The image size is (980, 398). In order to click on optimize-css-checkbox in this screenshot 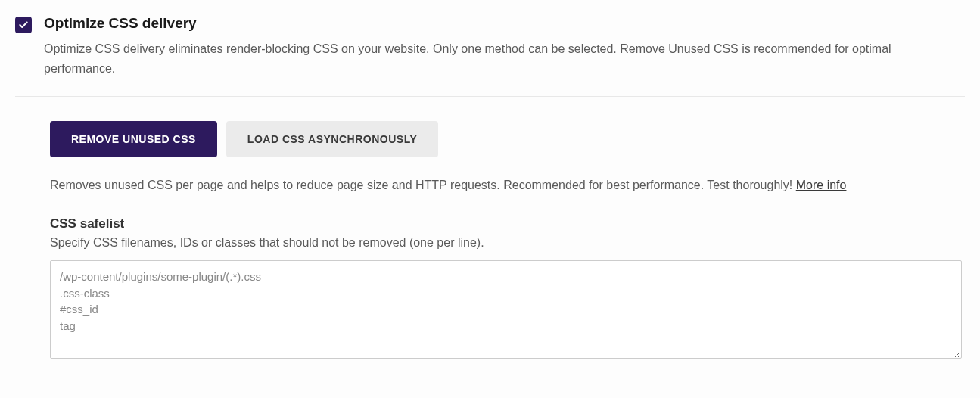, I will do `click(23, 25)`.